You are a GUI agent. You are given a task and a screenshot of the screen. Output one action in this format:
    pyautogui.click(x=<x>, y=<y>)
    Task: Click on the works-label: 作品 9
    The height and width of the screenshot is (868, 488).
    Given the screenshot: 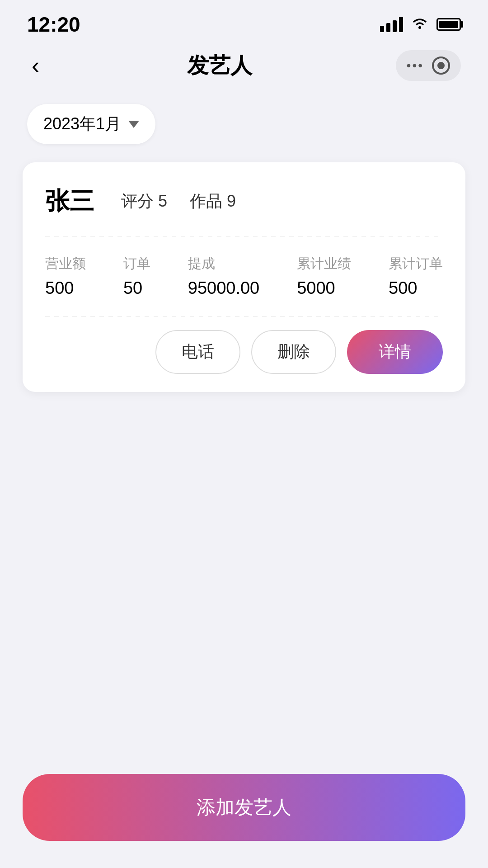 What is the action you would take?
    pyautogui.click(x=213, y=202)
    